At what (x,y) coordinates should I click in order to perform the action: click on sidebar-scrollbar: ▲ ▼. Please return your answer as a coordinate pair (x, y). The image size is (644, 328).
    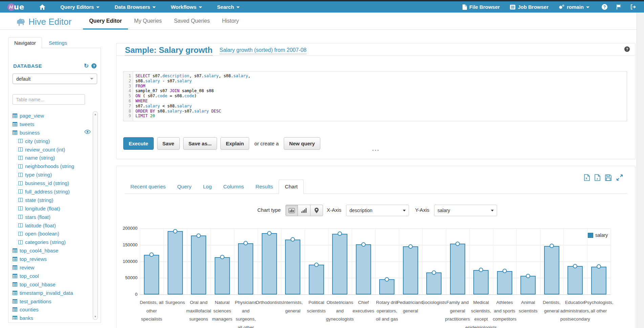
    Looking at the image, I should click on (95, 216).